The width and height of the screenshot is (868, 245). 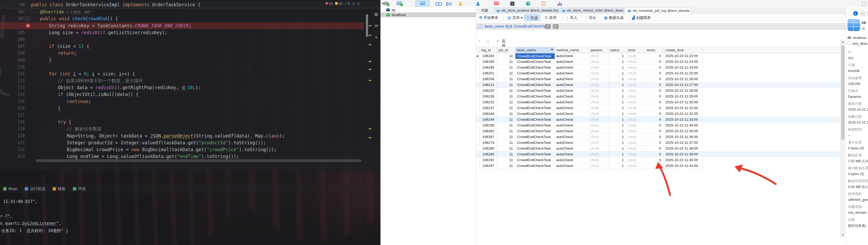 I want to click on view-icon, so click(x=439, y=3).